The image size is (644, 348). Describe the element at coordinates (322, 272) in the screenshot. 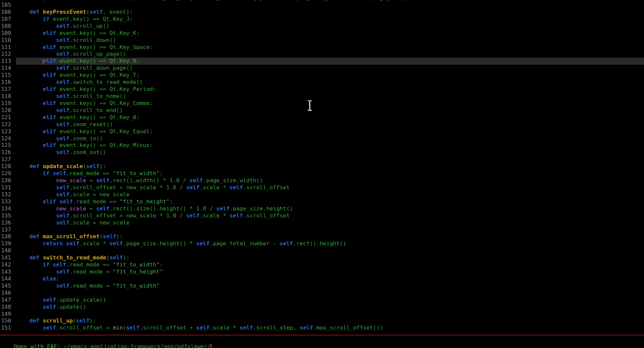

I see `code-line: 143 self.read_mode = "fit_to_height"` at that location.